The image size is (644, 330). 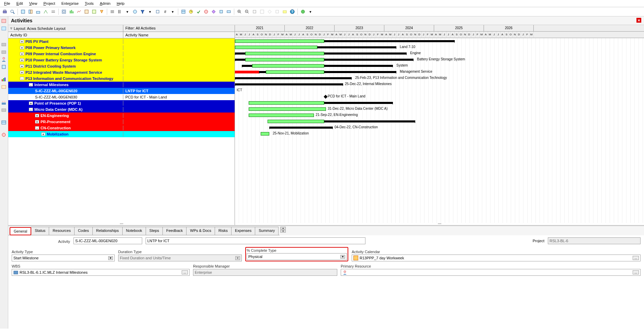 What do you see at coordinates (4, 79) in the screenshot?
I see `sidebar-icon-chart` at bounding box center [4, 79].